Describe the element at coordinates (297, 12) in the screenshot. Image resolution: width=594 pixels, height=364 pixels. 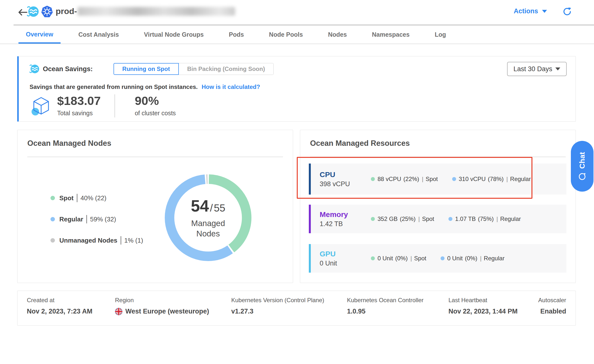
I see `page-header: prod- Actions` at that location.